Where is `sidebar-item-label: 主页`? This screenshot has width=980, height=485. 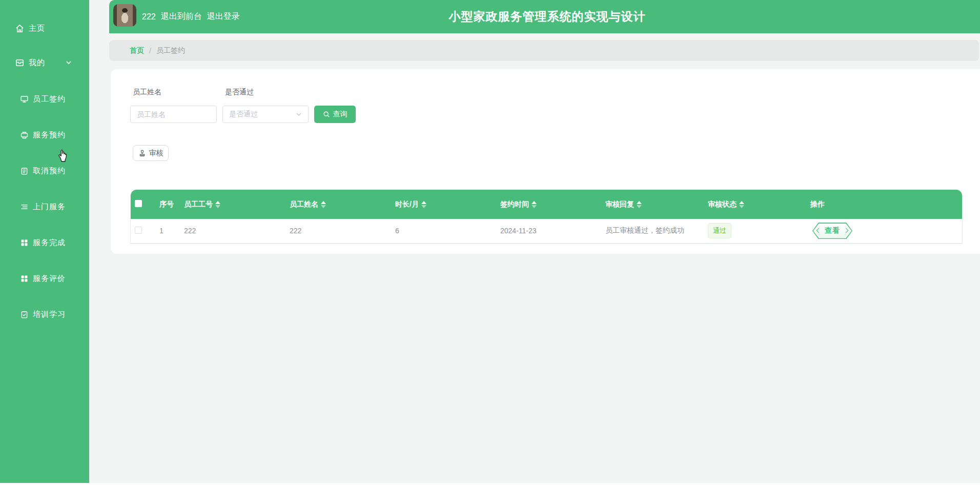
sidebar-item-label: 主页 is located at coordinates (37, 29).